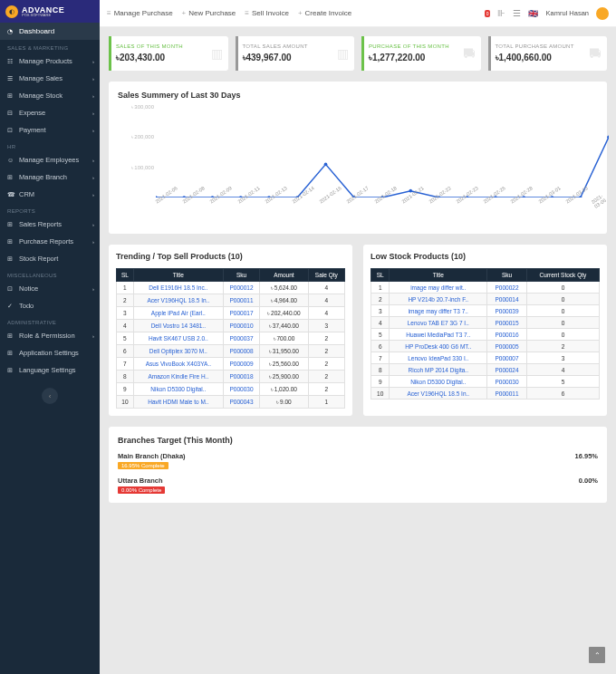 The image size is (616, 674). Describe the element at coordinates (241, 313) in the screenshot. I see `table-cell: P000017` at that location.